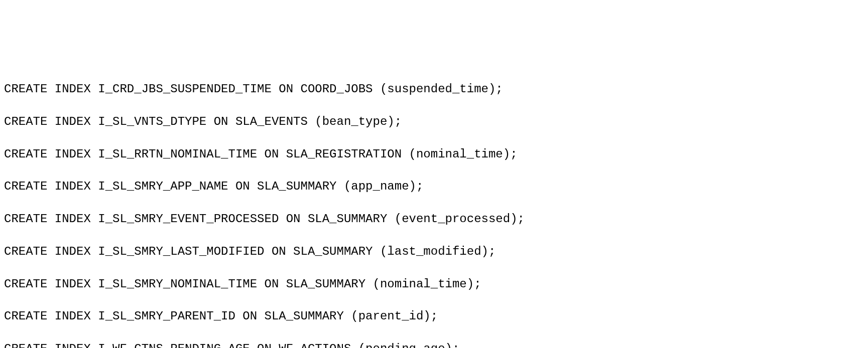 This screenshot has height=348, width=868. What do you see at coordinates (434, 154) in the screenshot?
I see `sql-line: CREATE INDEX I_SL_RRTN_NOMINAL_TIME ON S…` at bounding box center [434, 154].